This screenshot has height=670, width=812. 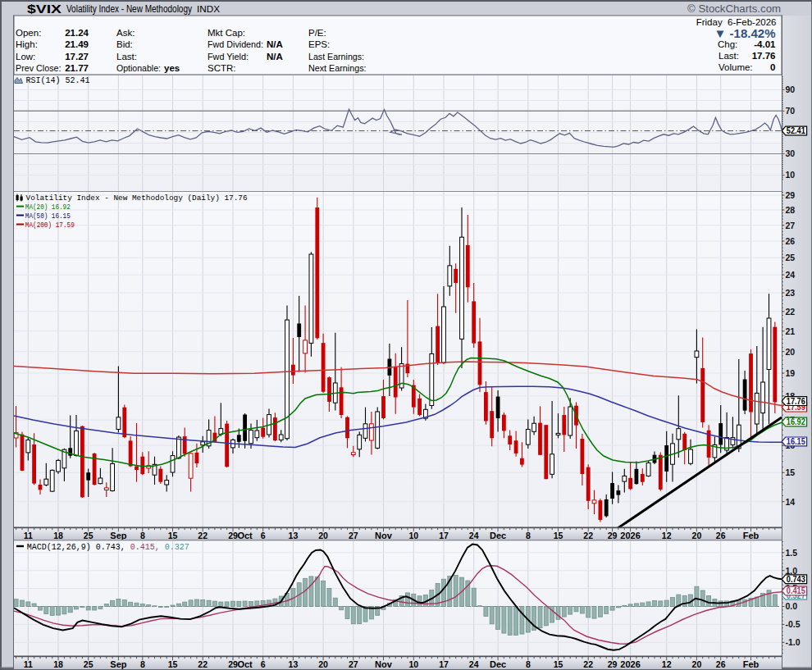 I want to click on svg-text: 16.92, so click(x=796, y=422).